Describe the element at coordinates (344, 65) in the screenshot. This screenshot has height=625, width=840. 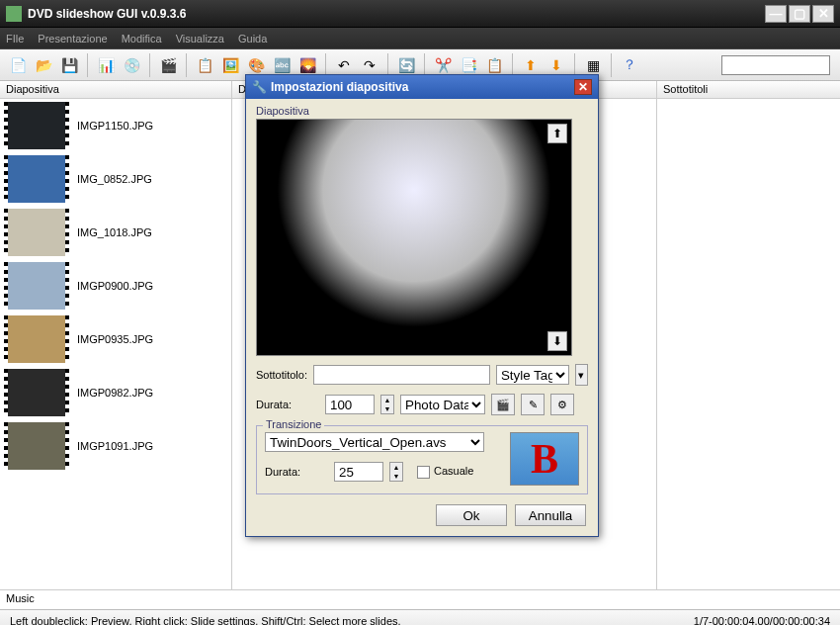
I see `undo-icon: ↶` at that location.